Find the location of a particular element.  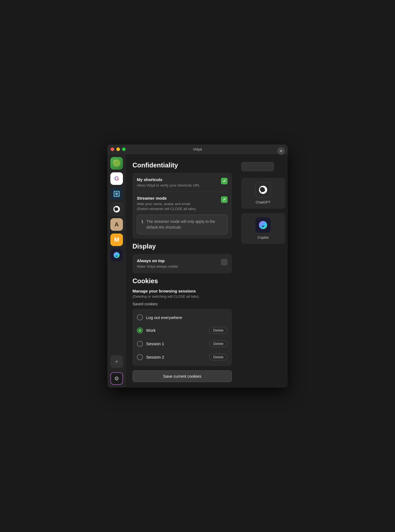

cookie-name-work: Work is located at coordinates (151, 330).